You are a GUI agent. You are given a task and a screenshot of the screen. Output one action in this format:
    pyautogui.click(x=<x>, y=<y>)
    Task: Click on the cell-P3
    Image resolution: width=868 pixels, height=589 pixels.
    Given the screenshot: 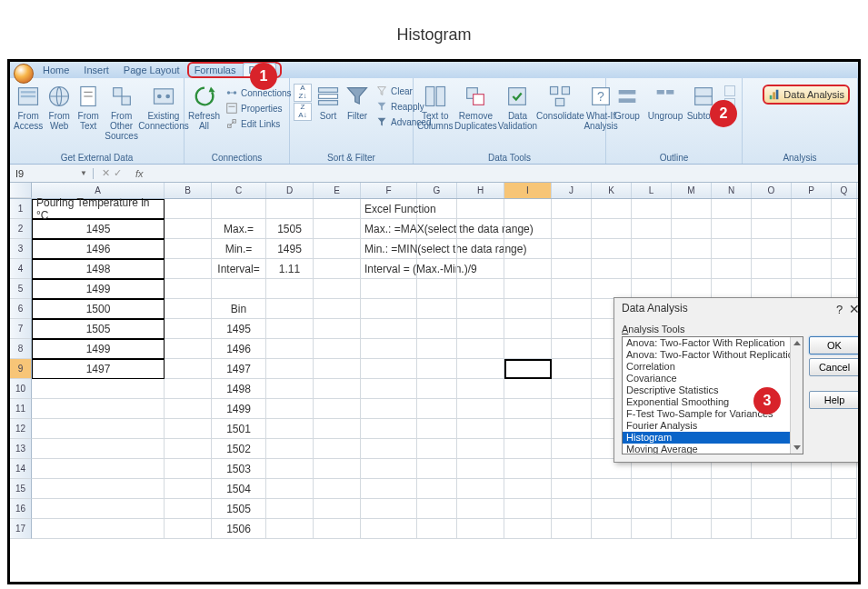 What is the action you would take?
    pyautogui.click(x=812, y=249)
    